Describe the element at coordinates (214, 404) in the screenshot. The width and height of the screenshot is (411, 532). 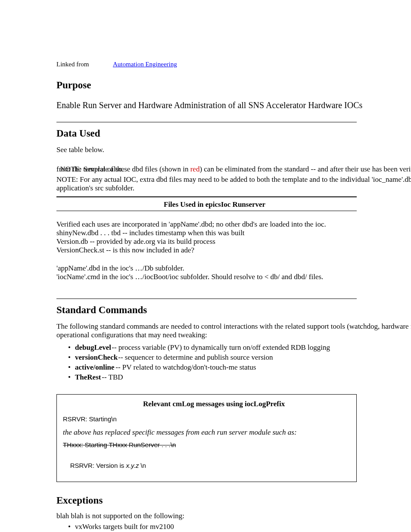
I see `codebox-header: Relevant cmLog messages using iocLogPref…` at that location.